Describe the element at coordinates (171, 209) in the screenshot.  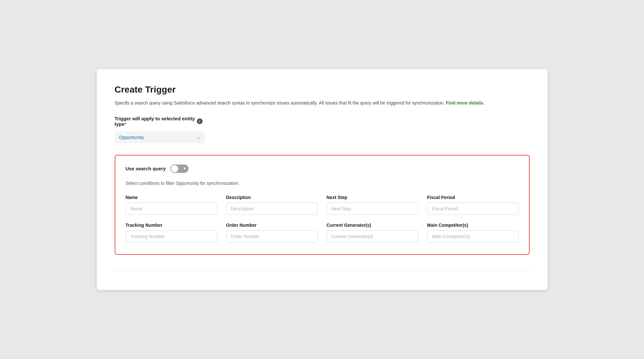
I see `field-input-name` at that location.